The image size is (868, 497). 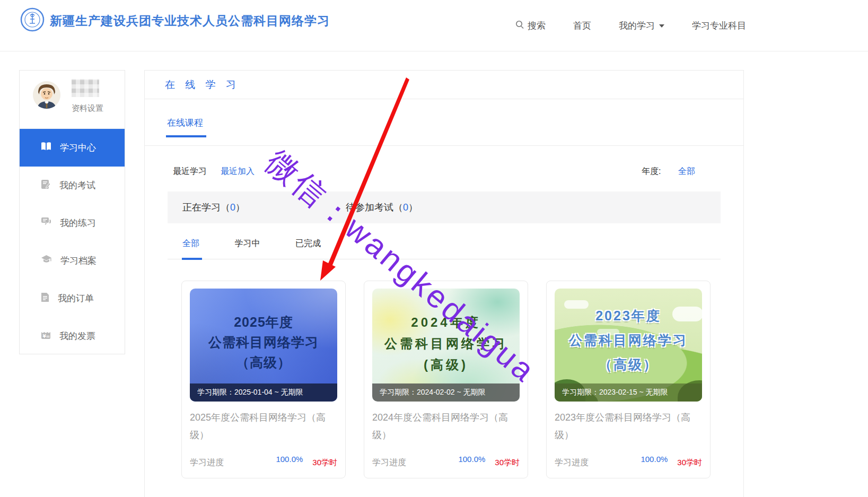 What do you see at coordinates (406, 207) in the screenshot?
I see `status-pending-exam-count: 0` at bounding box center [406, 207].